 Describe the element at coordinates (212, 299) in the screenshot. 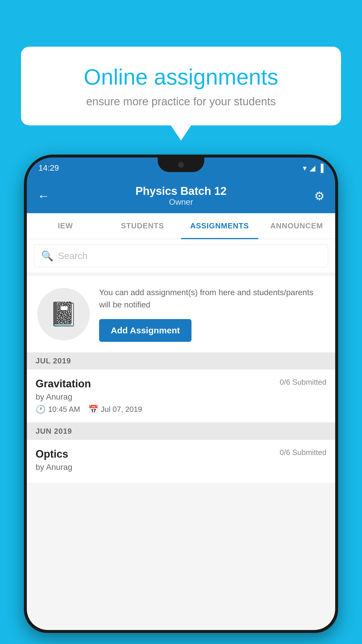

I see `promo-text: You can add assignment(s) from here and …` at that location.